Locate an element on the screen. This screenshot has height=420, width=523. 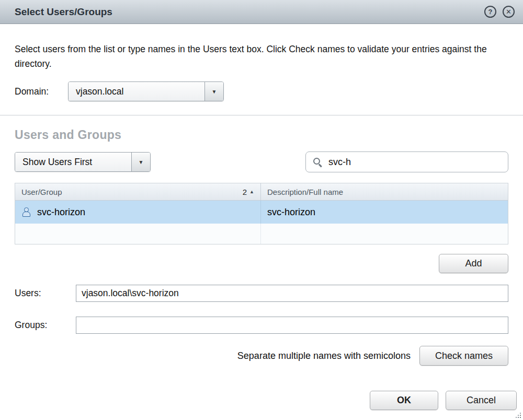
titlebar-icons: ? ✕ is located at coordinates (499, 11).